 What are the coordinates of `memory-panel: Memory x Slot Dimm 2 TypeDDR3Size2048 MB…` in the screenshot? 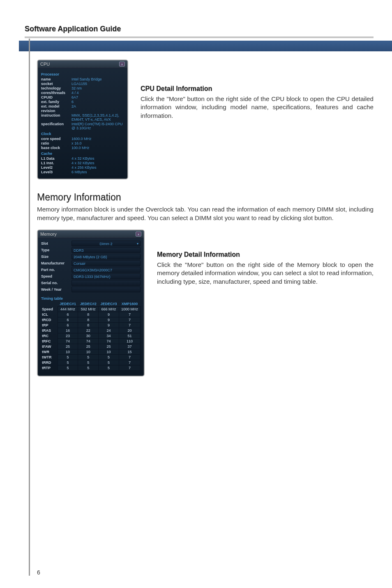 It's located at (91, 303).